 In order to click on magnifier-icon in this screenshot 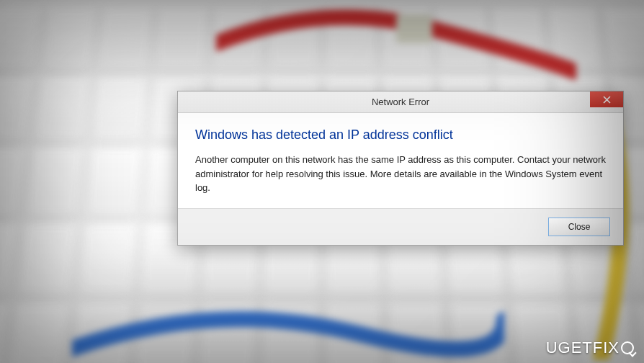, I will do `click(627, 348)`.